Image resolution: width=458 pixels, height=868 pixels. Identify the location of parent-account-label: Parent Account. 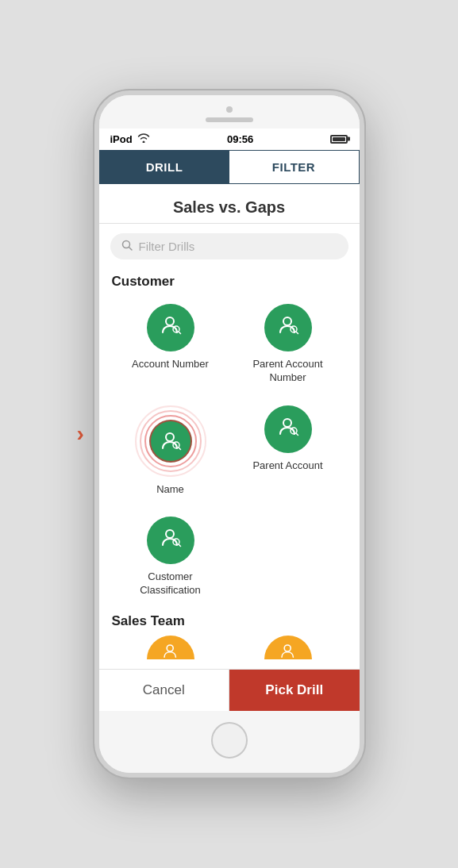
(287, 467).